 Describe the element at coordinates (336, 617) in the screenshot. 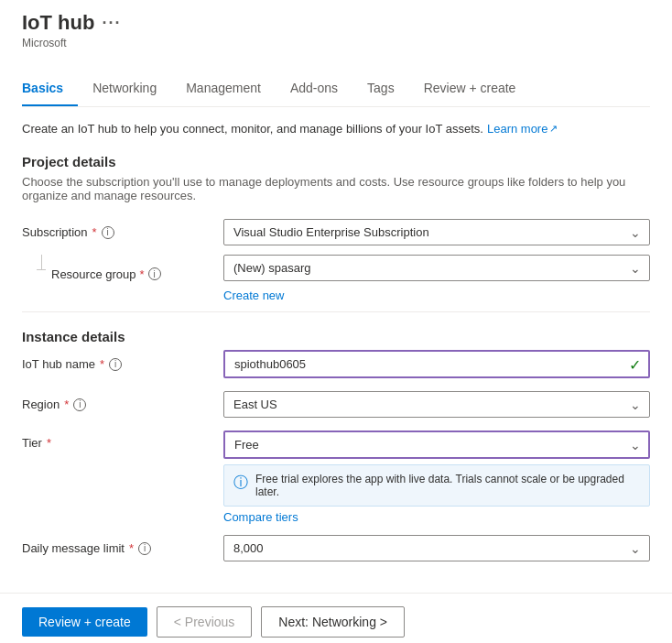

I see `footer: Review + create < Previous Next: Network…` at that location.